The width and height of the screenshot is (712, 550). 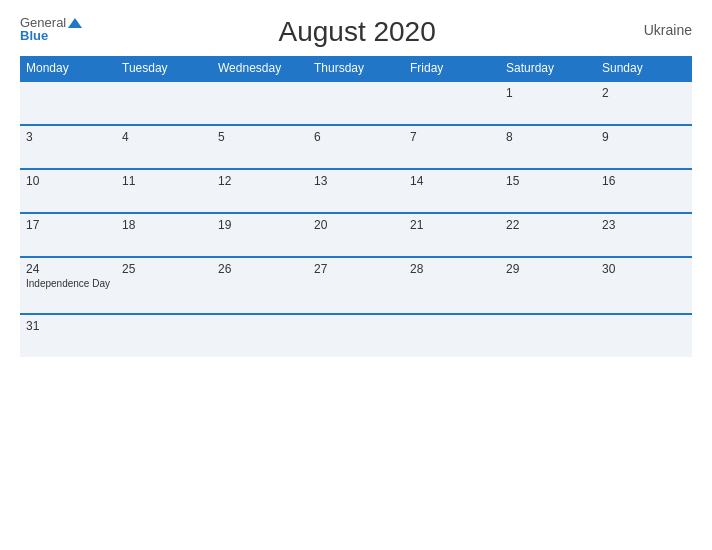 What do you see at coordinates (452, 269) in the screenshot?
I see `day-number: 28` at bounding box center [452, 269].